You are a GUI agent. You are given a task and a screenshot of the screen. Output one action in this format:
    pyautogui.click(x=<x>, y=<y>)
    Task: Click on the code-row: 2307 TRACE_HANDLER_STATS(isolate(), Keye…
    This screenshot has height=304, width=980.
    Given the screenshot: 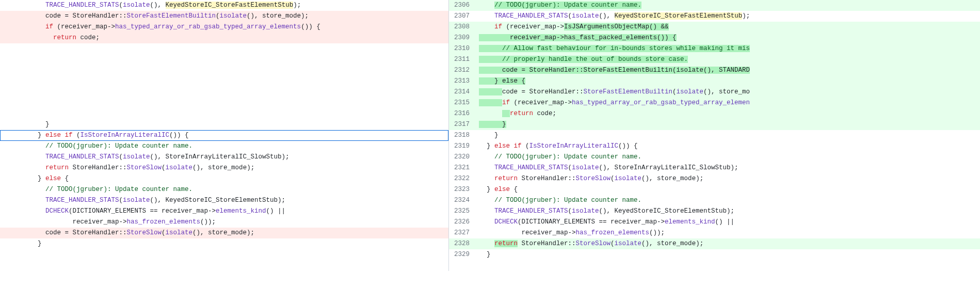 What is the action you would take?
    pyautogui.click(x=714, y=17)
    